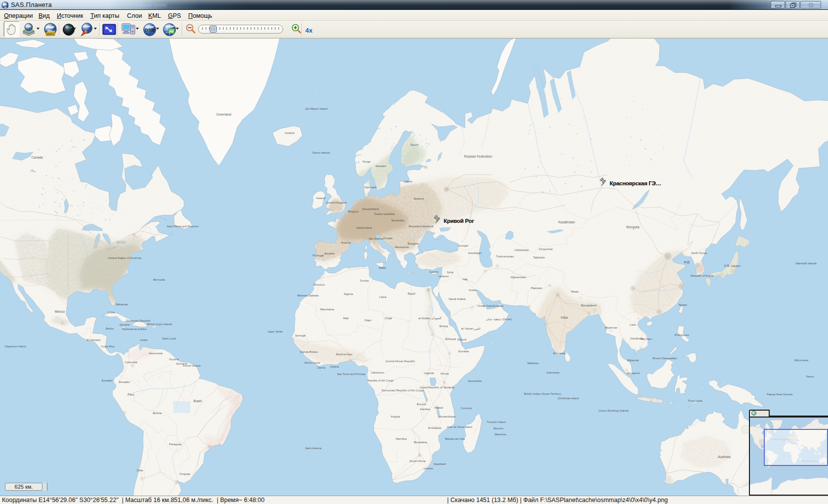  I want to click on svg-text: Djibouti, so click(462, 339).